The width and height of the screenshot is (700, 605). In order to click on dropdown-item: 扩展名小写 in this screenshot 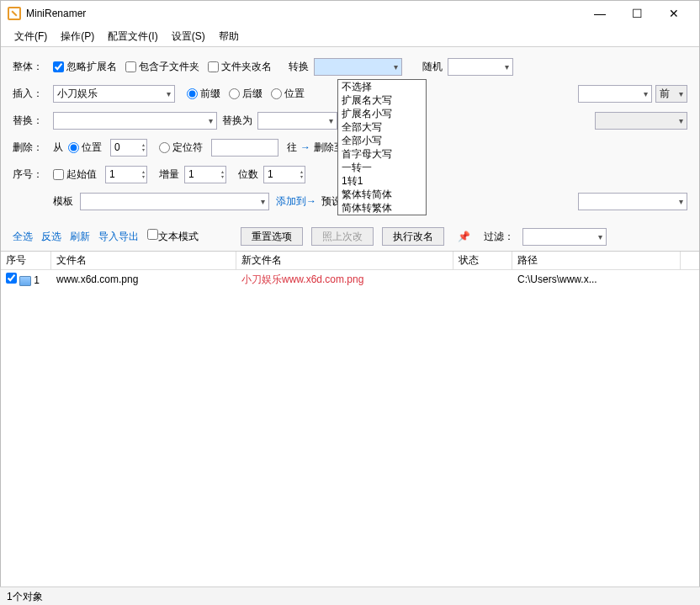, I will do `click(382, 114)`.